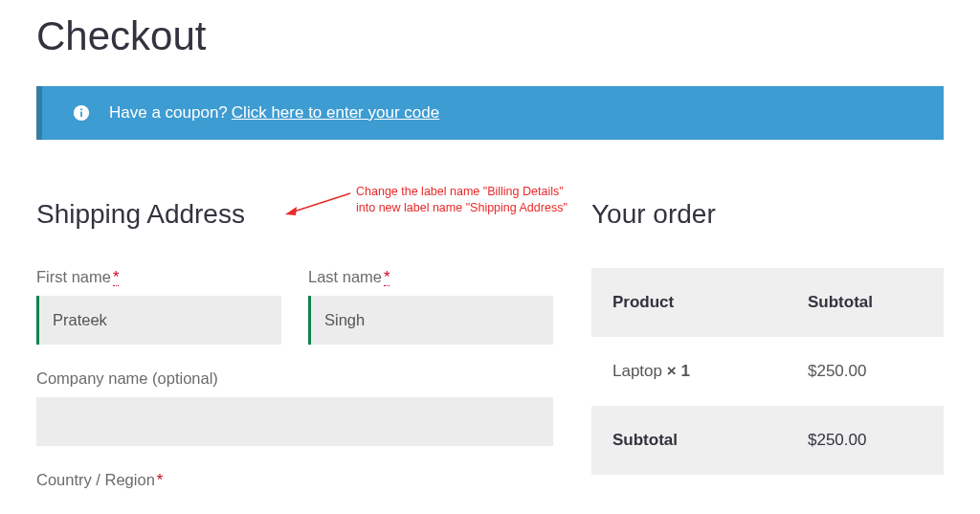  I want to click on order-heading: Your order, so click(768, 214).